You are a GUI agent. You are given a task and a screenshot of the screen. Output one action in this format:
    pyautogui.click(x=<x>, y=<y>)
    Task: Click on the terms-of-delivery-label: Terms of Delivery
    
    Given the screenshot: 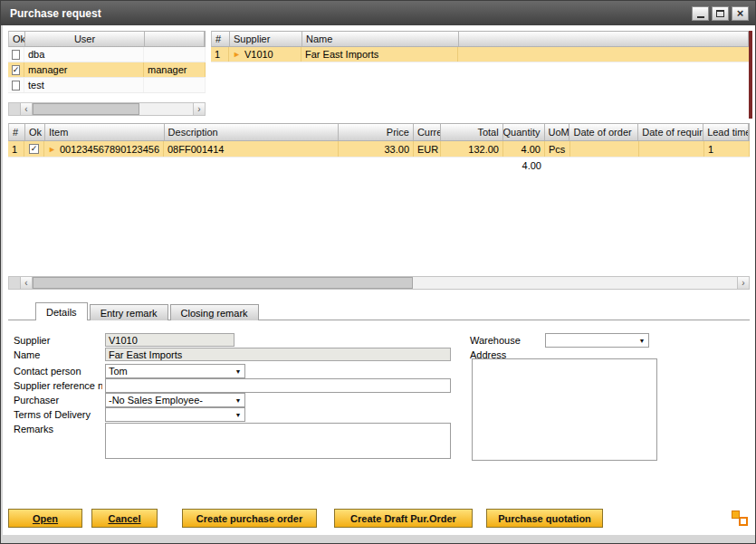 What is the action you would take?
    pyautogui.click(x=53, y=415)
    